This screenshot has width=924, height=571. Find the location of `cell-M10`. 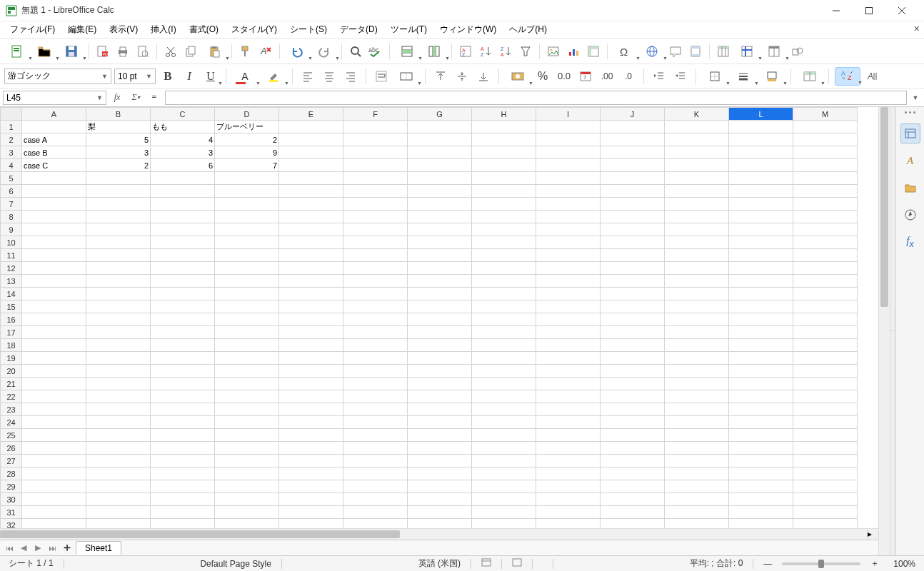

cell-M10 is located at coordinates (825, 243).